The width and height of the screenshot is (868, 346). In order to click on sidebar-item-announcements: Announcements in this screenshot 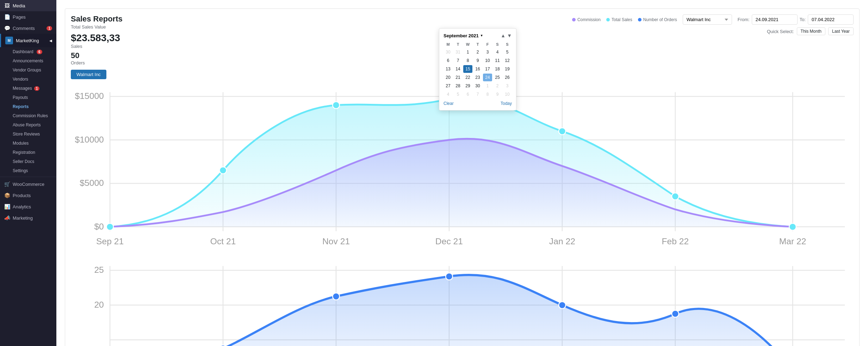, I will do `click(28, 61)`.